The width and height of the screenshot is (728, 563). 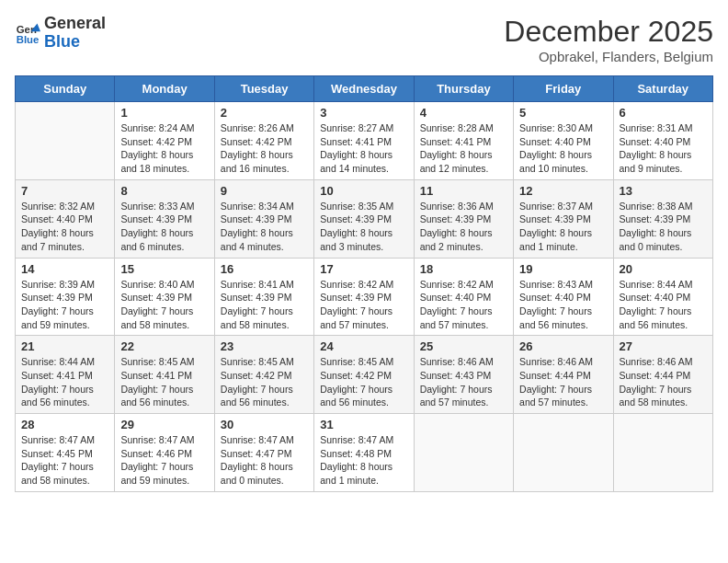 What do you see at coordinates (364, 453) in the screenshot?
I see `calendar-week-row: 28Sunrise: 8:47 AMSunset: 4:45 PMDayligh…` at bounding box center [364, 453].